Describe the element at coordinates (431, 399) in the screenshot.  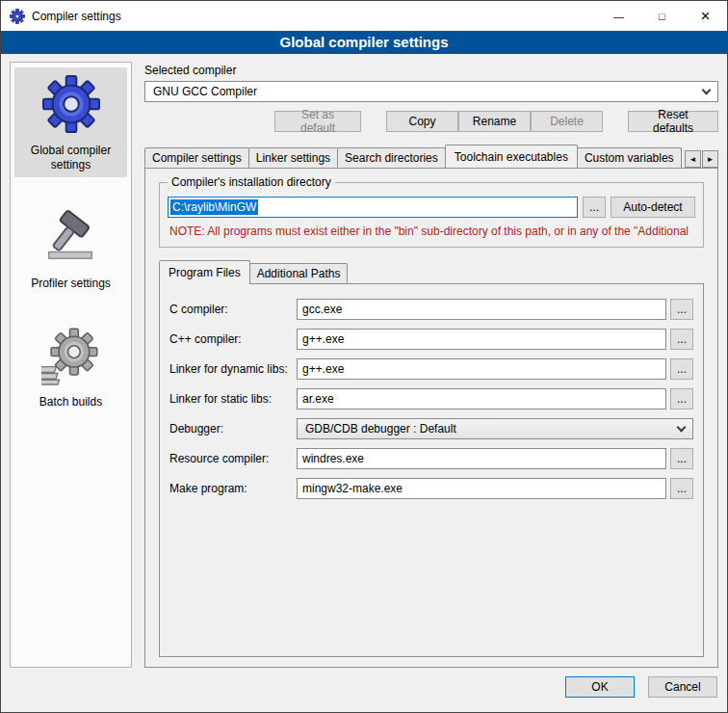
I see `static-linker-row: Linker for static libs: ...` at that location.